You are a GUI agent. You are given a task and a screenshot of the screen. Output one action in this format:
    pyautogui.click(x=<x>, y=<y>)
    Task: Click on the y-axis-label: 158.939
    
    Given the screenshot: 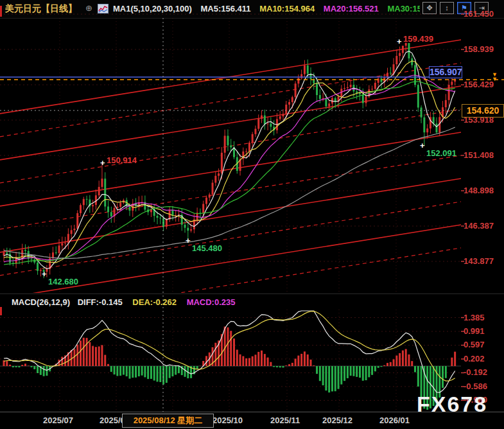 What is the action you would take?
    pyautogui.click(x=479, y=49)
    